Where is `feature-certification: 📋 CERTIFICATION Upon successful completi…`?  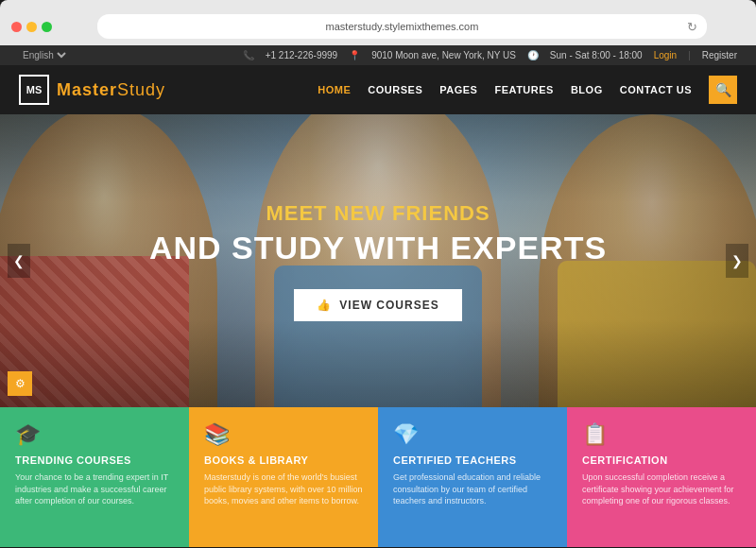
feature-certification: 📋 CERTIFICATION Upon successful completi… is located at coordinates (662, 477).